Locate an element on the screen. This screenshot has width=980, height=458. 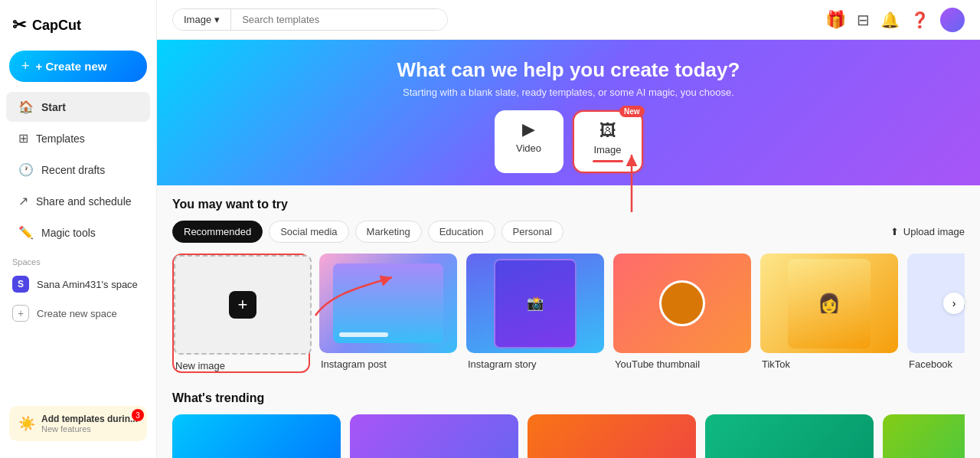
filter-tab-marketing: Marketing is located at coordinates (389, 231).